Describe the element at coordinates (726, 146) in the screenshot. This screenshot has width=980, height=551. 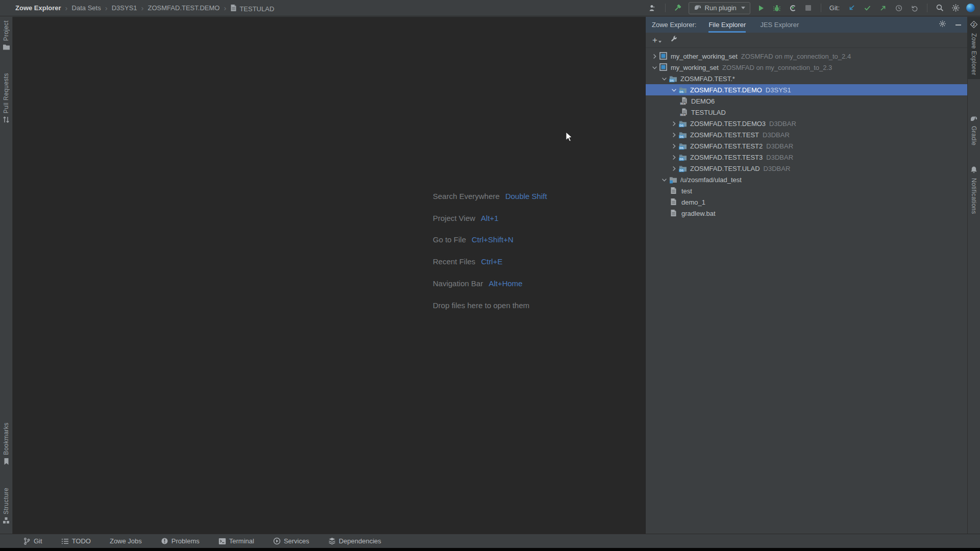
I see `tree-node-label: ZOSMFAD.TEST.TEST2` at that location.